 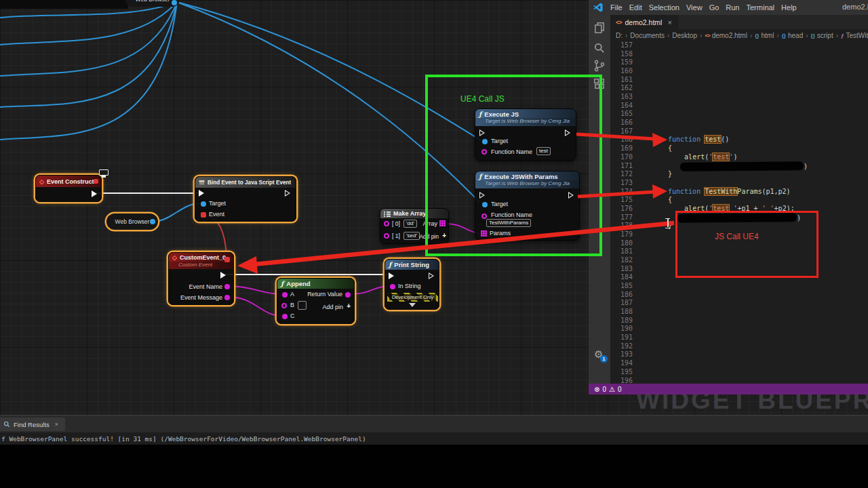 I want to click on breadcrumb-item-testwithp: ƒTestWithP, so click(x=854, y=35).